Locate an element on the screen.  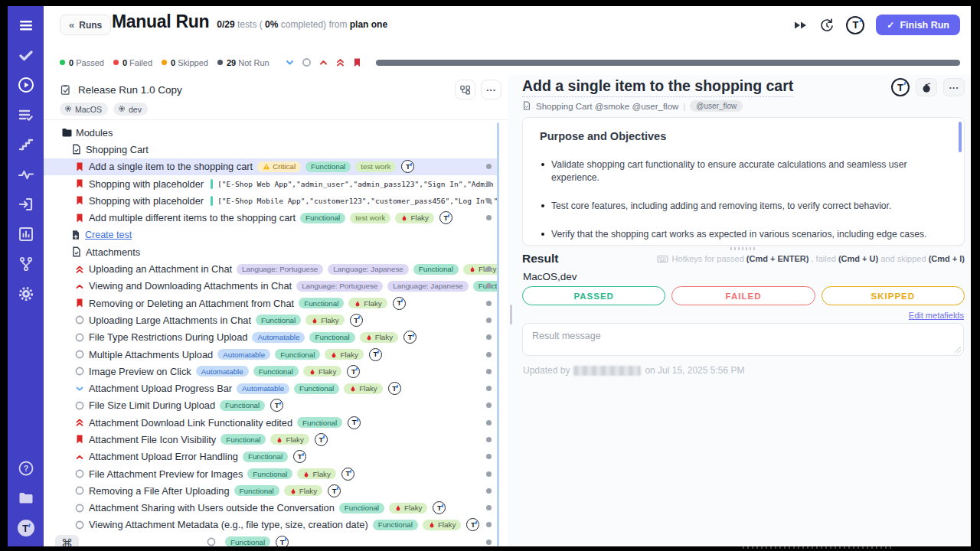
test-row: Image Preview on ClickAutomatableFunctio… is located at coordinates (270, 371).